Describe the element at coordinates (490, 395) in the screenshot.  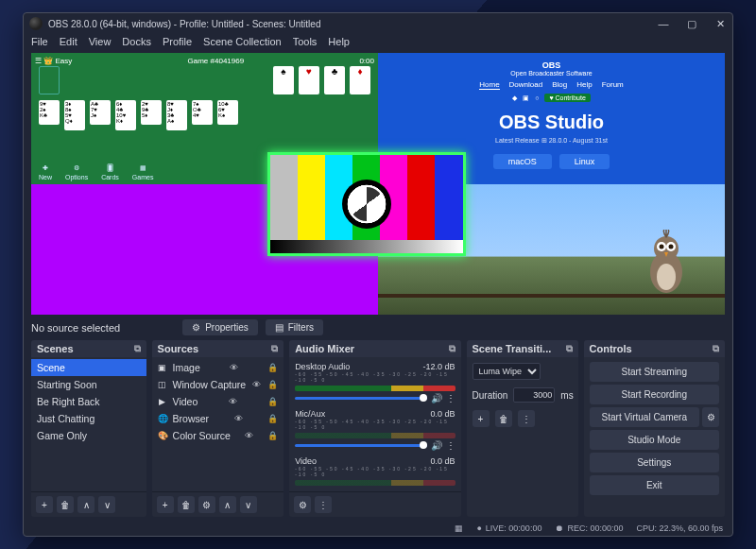
I see `duration-label: Duration` at that location.